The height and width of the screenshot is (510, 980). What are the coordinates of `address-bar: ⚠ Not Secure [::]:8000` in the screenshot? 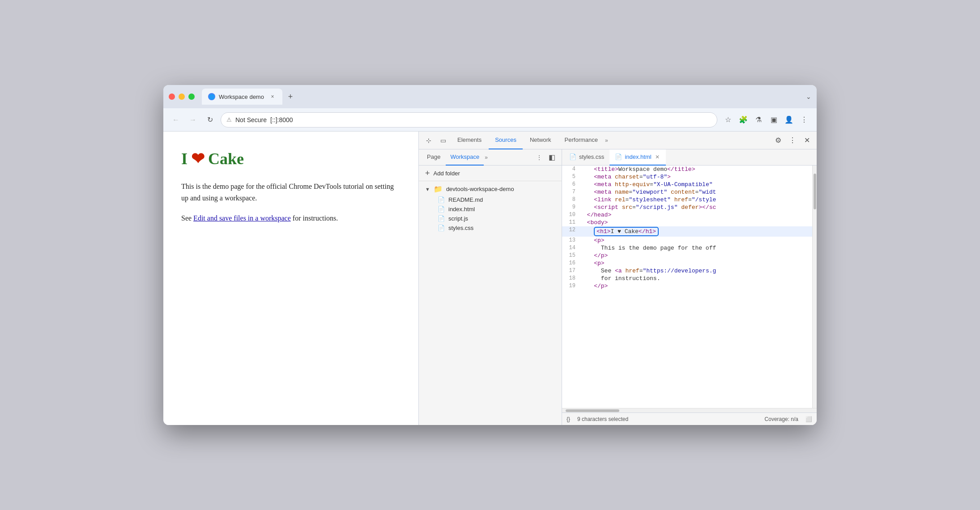 It's located at (469, 120).